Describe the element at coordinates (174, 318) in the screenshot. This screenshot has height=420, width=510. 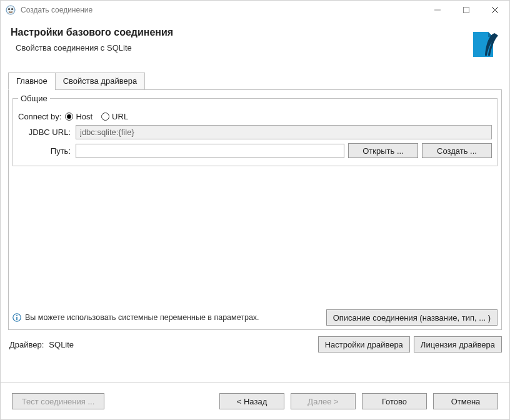
I see `hint-text: Вы можете использовать системные перемен…` at that location.